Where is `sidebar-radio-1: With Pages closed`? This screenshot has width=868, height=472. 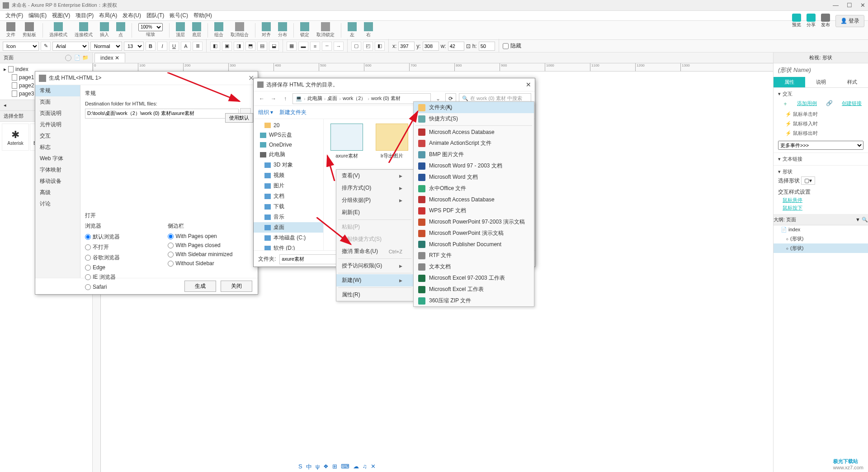
sidebar-radio-1: With Pages closed is located at coordinates (208, 245).